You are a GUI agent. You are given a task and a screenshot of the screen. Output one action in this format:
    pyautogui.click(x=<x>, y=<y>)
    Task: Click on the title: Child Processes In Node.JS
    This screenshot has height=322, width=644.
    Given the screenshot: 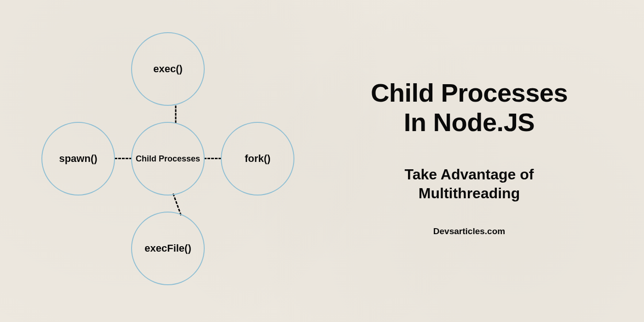 What is the action you would take?
    pyautogui.click(x=469, y=108)
    